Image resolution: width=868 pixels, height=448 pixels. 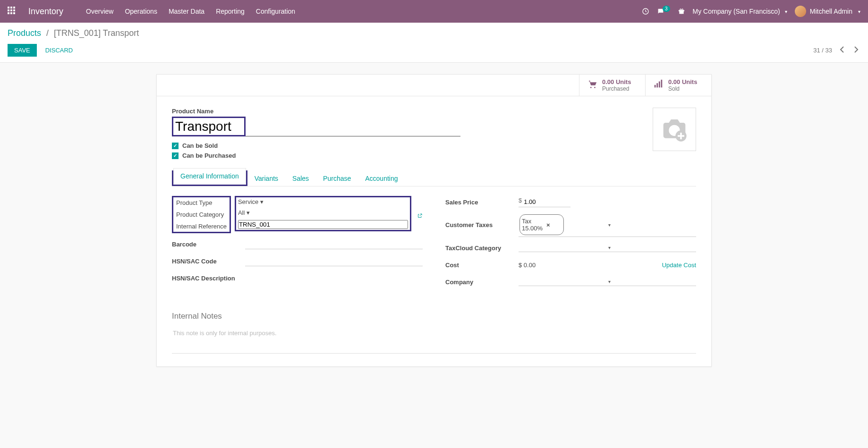 I want to click on gift-icon, so click(x=681, y=11).